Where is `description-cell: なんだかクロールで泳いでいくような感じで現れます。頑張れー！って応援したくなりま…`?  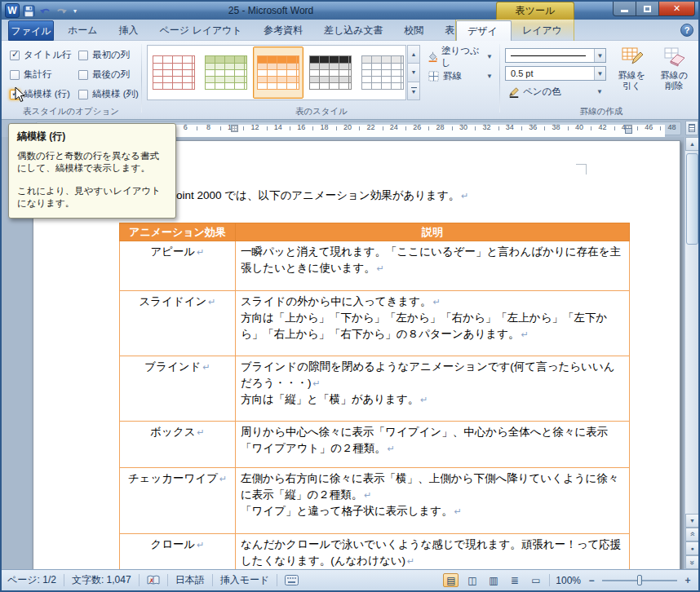
description-cell: なんだかクロールで泳いでいくような感じで現れます。頑張れー！って応援したくなりま… is located at coordinates (432, 552).